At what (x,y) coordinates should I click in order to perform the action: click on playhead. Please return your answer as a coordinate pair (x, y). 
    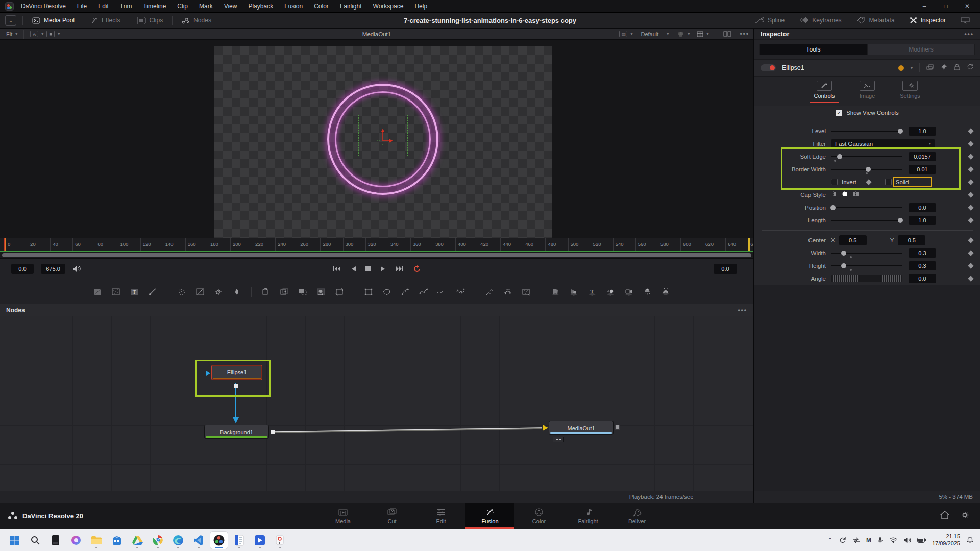
    Looking at the image, I should click on (5, 244).